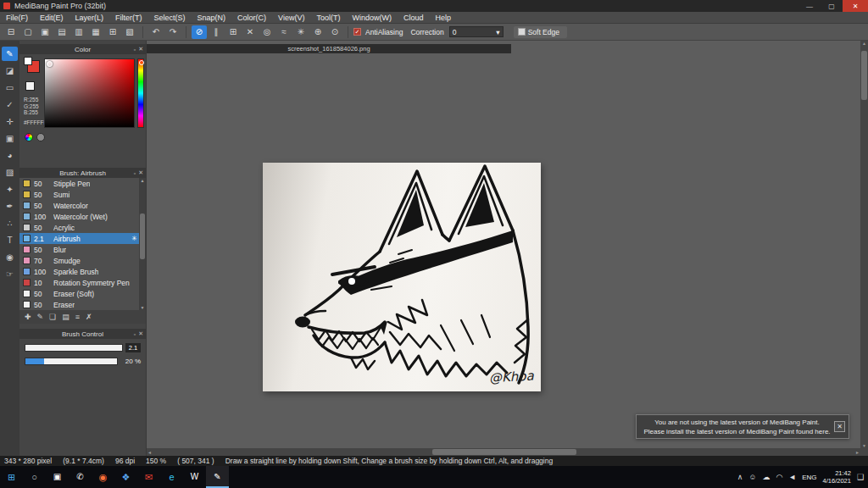 Image resolution: width=868 pixels, height=488 pixels. Describe the element at coordinates (79, 32) in the screenshot. I see `export-icon: ▥` at that location.